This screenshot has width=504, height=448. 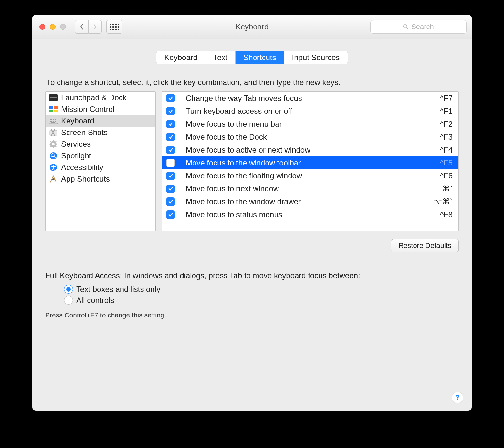 What do you see at coordinates (88, 109) in the screenshot?
I see `category-label: Mission Control` at bounding box center [88, 109].